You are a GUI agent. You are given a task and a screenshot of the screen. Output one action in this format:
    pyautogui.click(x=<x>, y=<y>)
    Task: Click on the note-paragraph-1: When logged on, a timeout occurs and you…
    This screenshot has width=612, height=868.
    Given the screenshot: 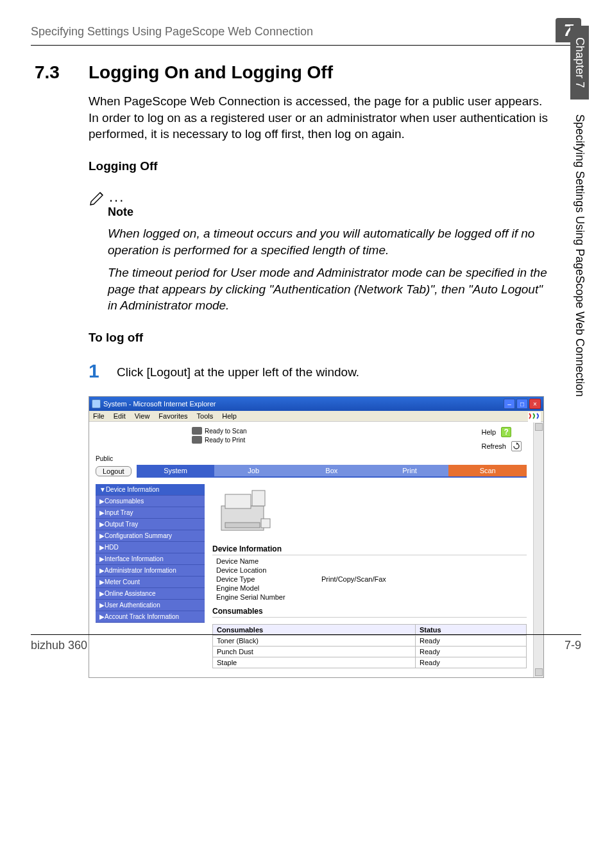 What is the action you would take?
    pyautogui.click(x=332, y=241)
    